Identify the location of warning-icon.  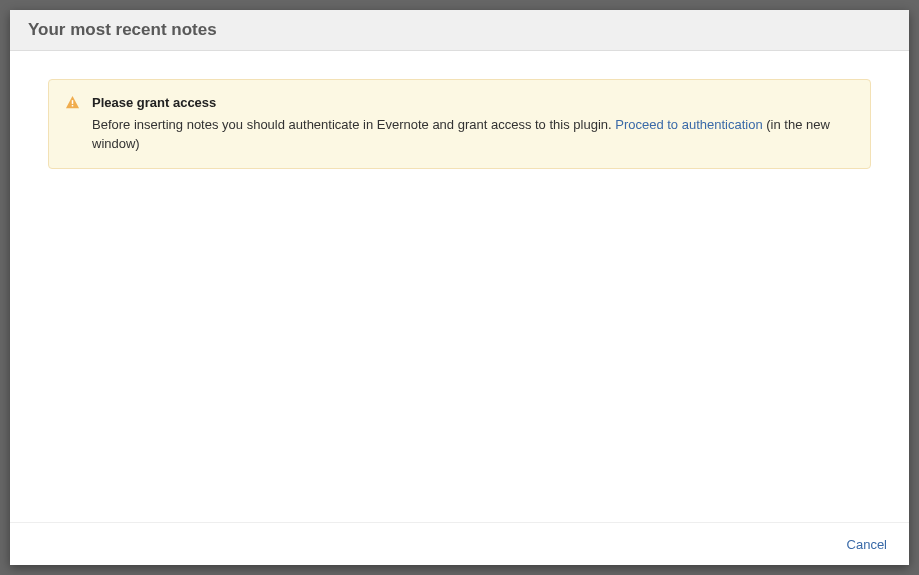
(72, 104).